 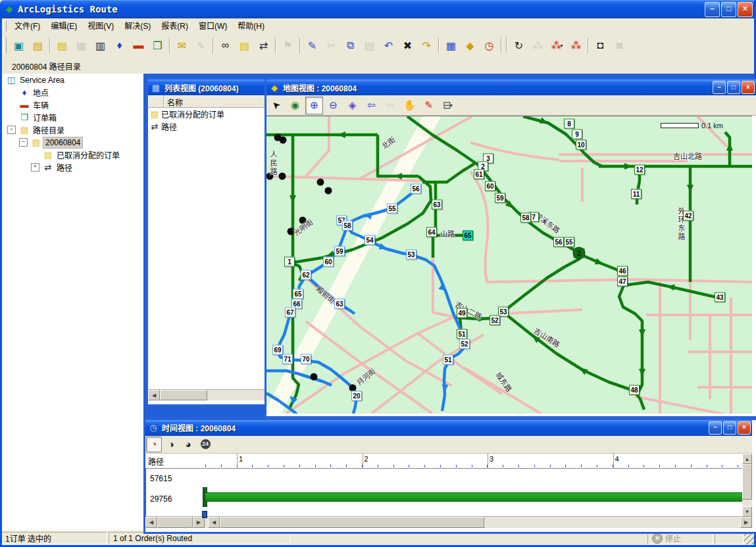 What do you see at coordinates (38, 46) in the screenshot?
I see `open-button: ▤` at bounding box center [38, 46].